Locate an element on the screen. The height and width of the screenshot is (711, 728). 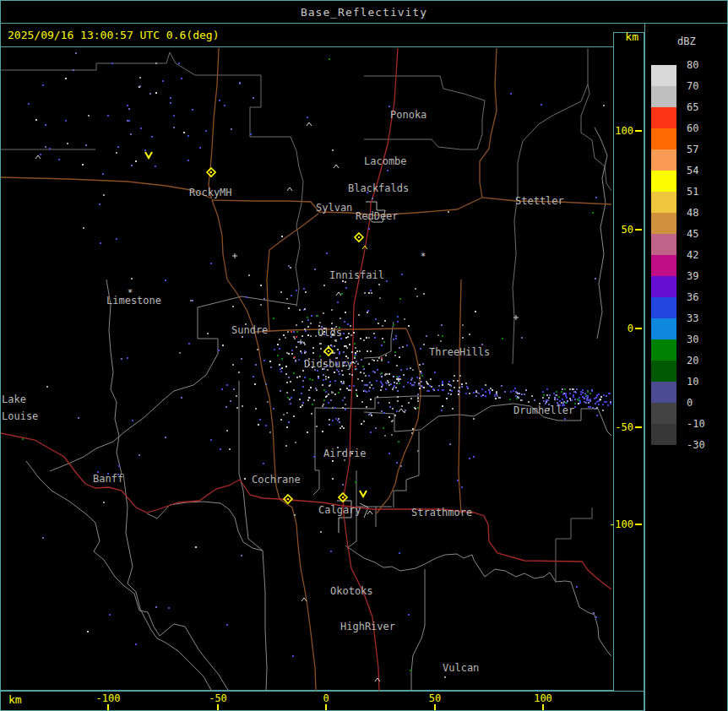
right-axis-tick-label: 100 is located at coordinates (624, 131).